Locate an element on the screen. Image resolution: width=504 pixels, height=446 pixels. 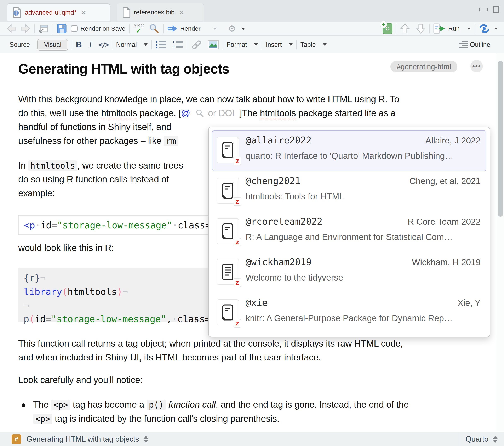
page-title: Generating HTML with tag objects is located at coordinates (124, 69).